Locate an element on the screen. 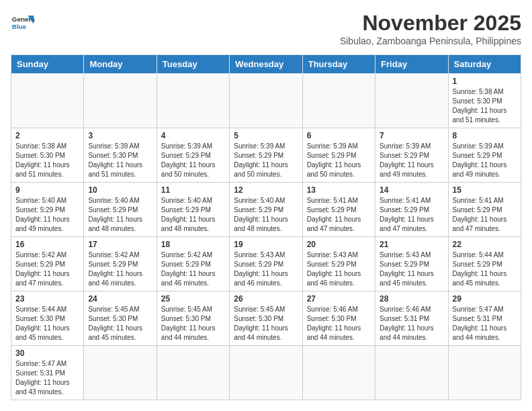  day-cell: 27Sunrise: 5:46 AM Sunset: 5:30 PM Dayli… is located at coordinates (339, 318).